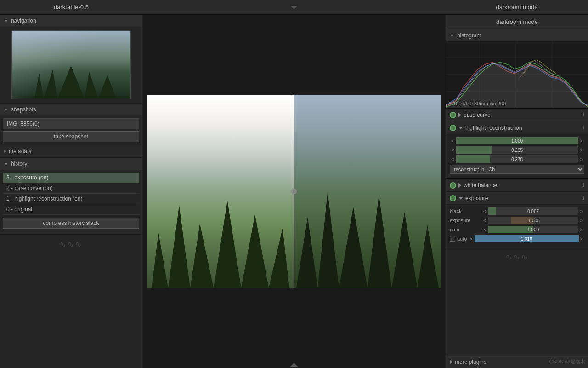 This screenshot has width=588, height=368. Describe the element at coordinates (71, 124) in the screenshot. I see `snapshot-item: IMG_8856(0)` at that location.